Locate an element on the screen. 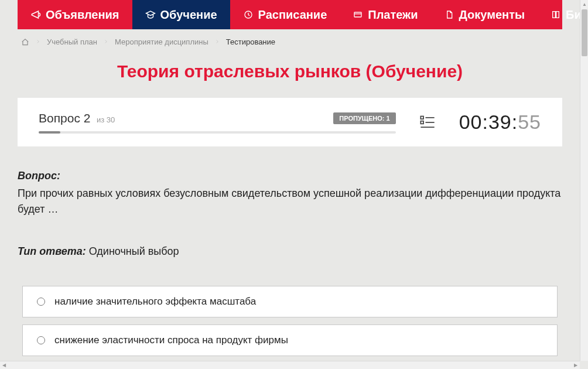 The width and height of the screenshot is (588, 369). quiz-header: Вопрос 2 из 30 ПРОПУЩЕНО: 1 00:39:55 is located at coordinates (290, 122).